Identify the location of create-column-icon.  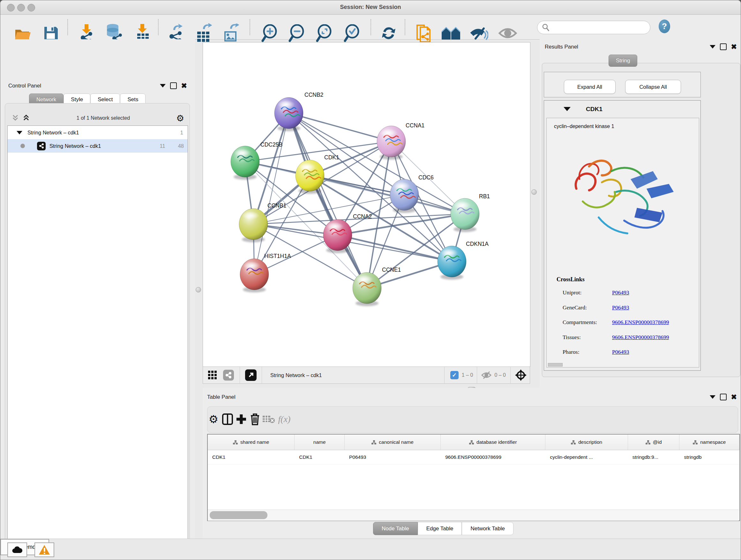
(241, 419).